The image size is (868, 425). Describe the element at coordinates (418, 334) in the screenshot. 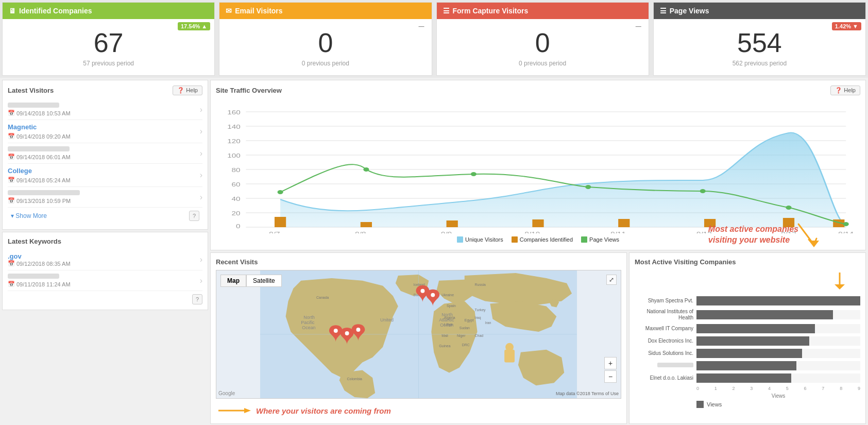

I see `map-svg: North Pacific Ocean United North Atlanti…` at that location.